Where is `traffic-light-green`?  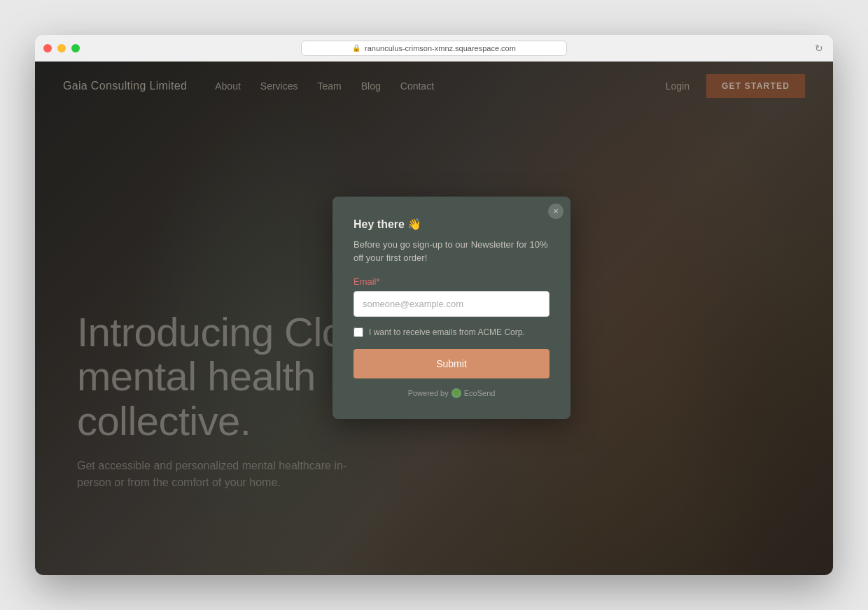 traffic-light-green is located at coordinates (76, 48).